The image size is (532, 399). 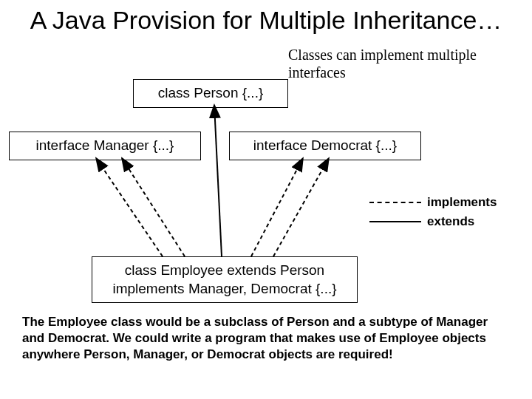 I want to click on annotation-note: Classes can implement multiple interface…, so click(x=410, y=64).